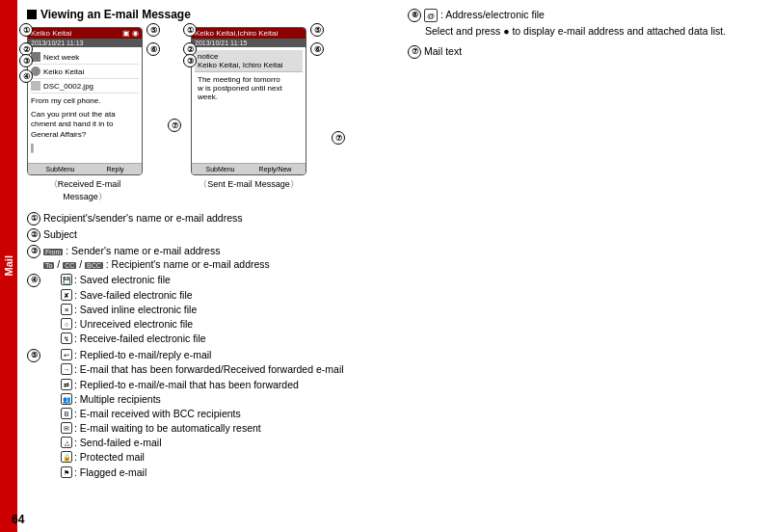 This screenshot has height=532, width=772. Describe the element at coordinates (9, 266) in the screenshot. I see `sidebar-label: Mail` at that location.